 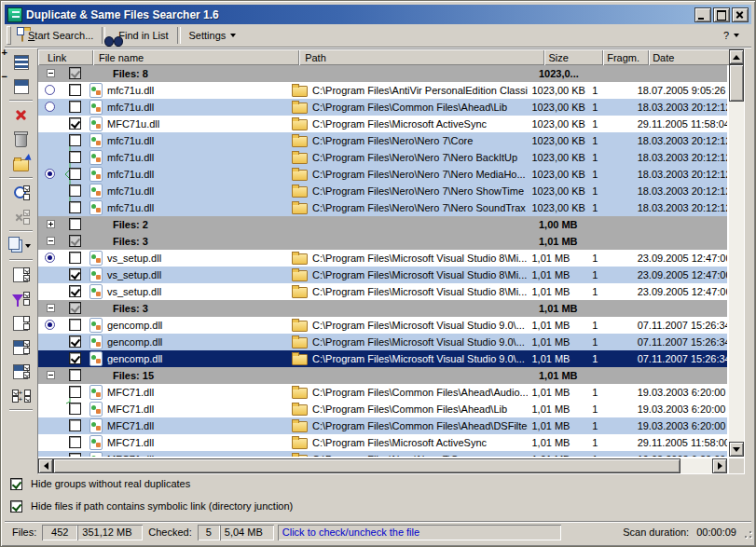 What do you see at coordinates (50, 224) in the screenshot?
I see `expand-group-icon` at bounding box center [50, 224].